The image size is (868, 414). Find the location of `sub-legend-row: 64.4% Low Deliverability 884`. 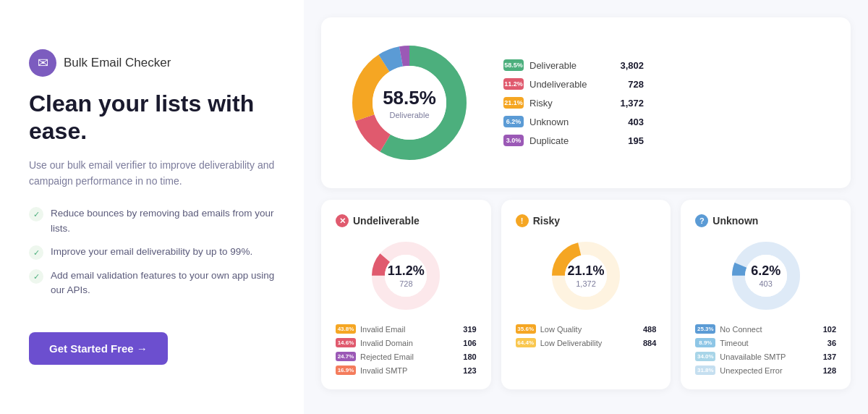

sub-legend-row: 64.4% Low Deliverability 884 is located at coordinates (586, 343).